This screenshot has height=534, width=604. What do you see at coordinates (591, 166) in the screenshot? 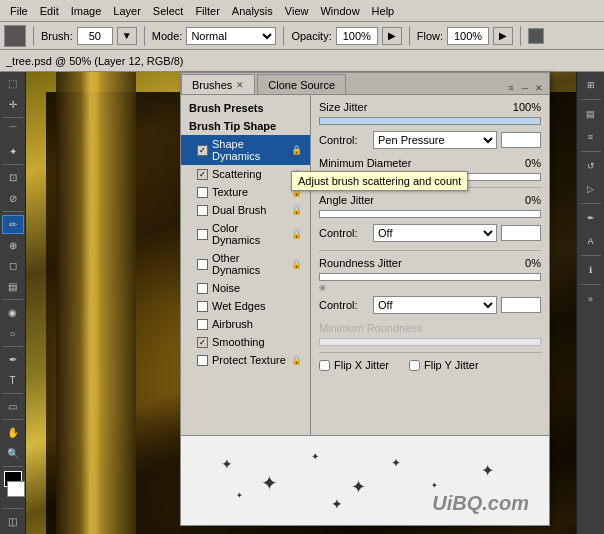
I see `right-btn-history: ↺` at bounding box center [591, 166].